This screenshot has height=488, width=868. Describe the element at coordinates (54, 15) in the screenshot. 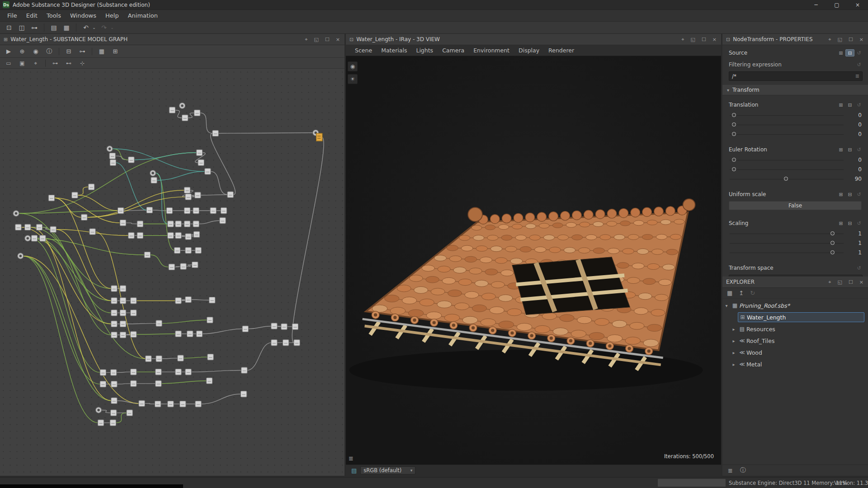

I see `menu-tools: Tools` at that location.